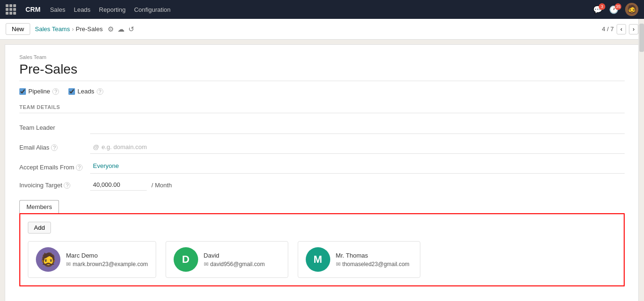 The image size is (644, 301). What do you see at coordinates (52, 29) in the screenshot?
I see `breadcrumb-parent: Sales Teams` at bounding box center [52, 29].